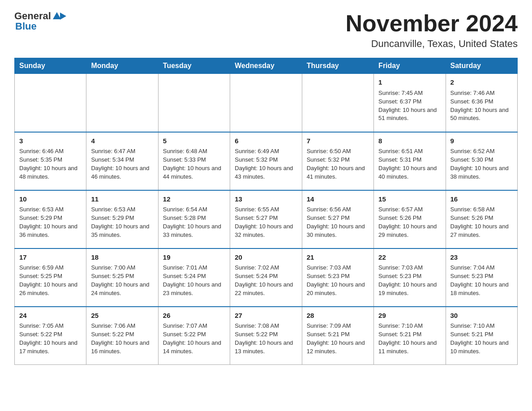 This screenshot has width=532, height=411. Describe the element at coordinates (266, 66) in the screenshot. I see `col-wednesday: Wednesday` at that location.